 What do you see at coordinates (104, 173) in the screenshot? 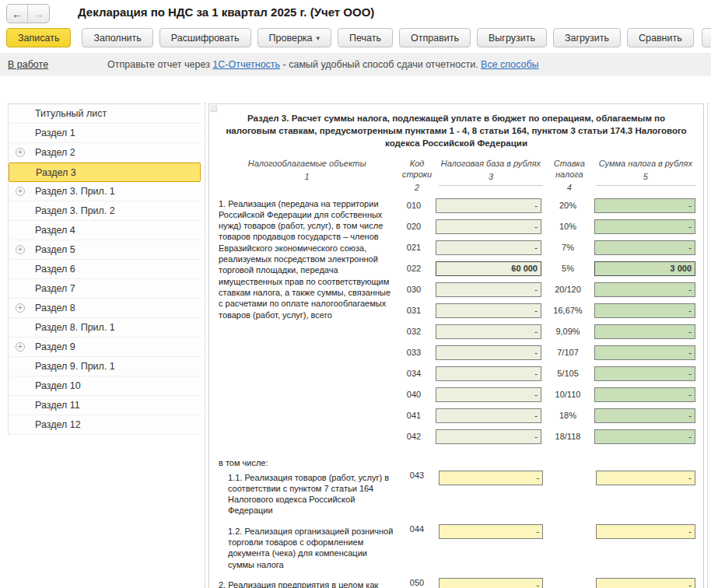
I see `sidebar-item-section3: Раздел 3` at bounding box center [104, 173].